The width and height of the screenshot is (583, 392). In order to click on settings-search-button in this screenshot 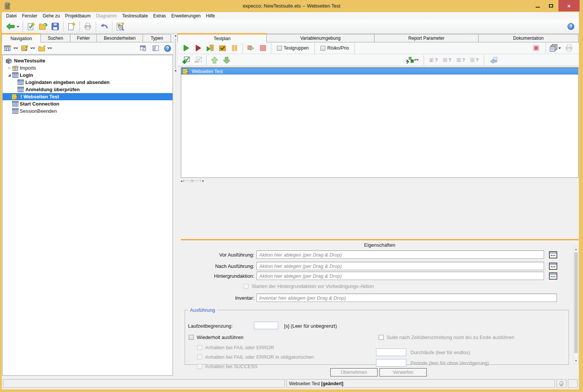, I will do `click(120, 26)`.